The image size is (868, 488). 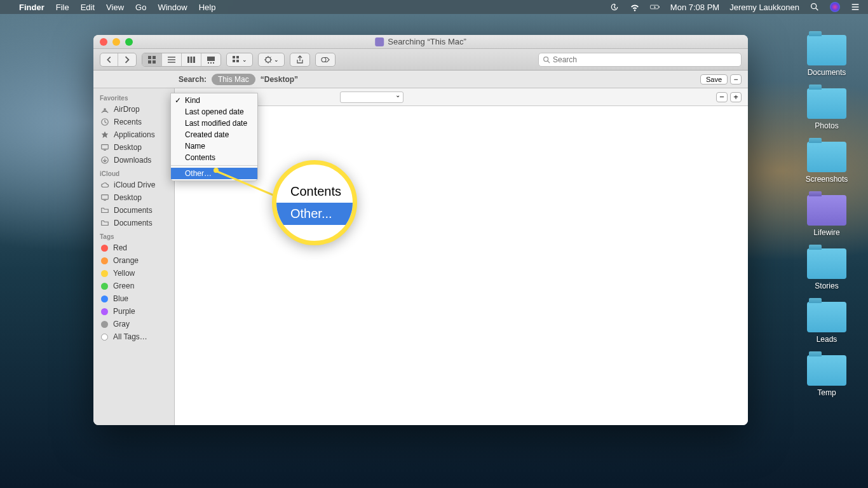 I want to click on menu-file: File, so click(x=62, y=8).